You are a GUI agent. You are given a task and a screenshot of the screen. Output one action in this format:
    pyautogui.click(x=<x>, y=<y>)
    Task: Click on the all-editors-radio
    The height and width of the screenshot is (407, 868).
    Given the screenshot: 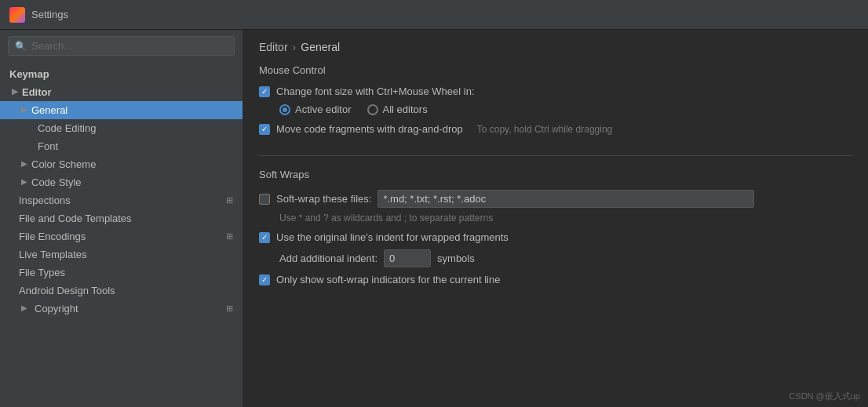 What is the action you would take?
    pyautogui.click(x=373, y=110)
    